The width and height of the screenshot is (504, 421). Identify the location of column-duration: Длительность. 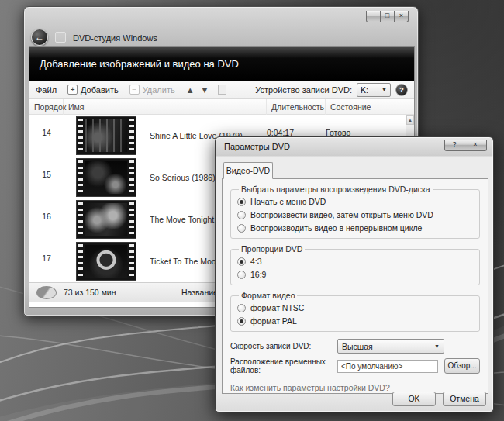
(296, 107).